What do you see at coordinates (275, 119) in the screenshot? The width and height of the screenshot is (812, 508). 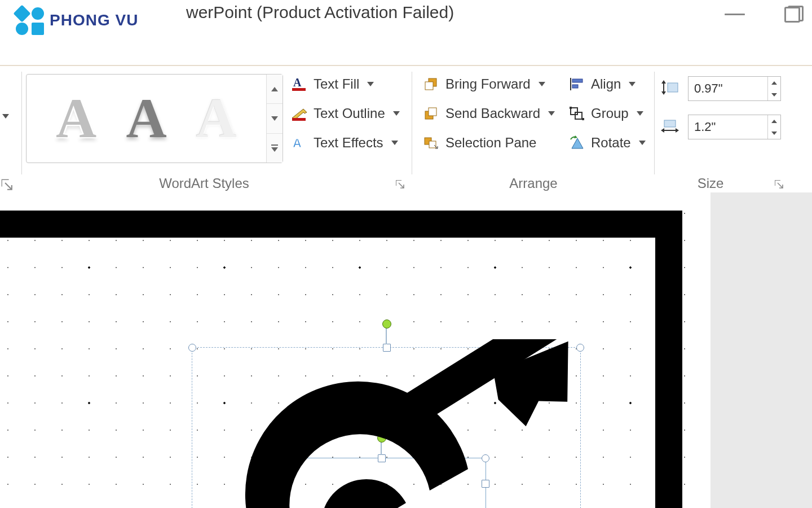 I see `wordart-next-button` at bounding box center [275, 119].